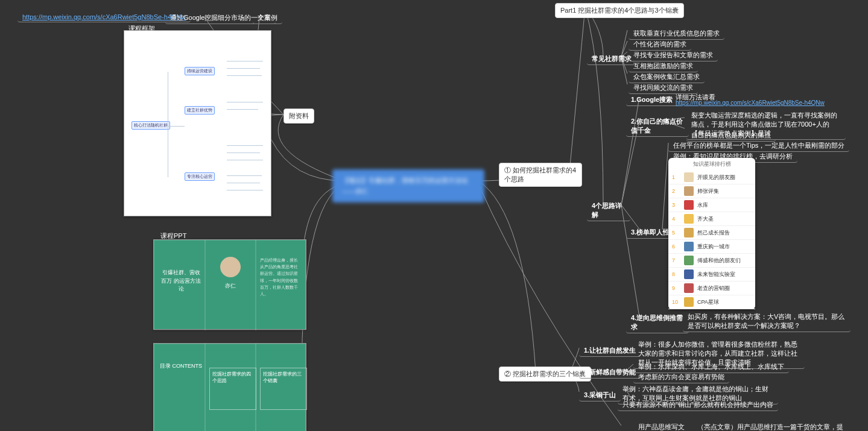 This screenshot has width=868, height=431. What do you see at coordinates (657, 322) in the screenshot?
I see `node-d4: 4.逆向思维倒推需求` at bounding box center [657, 322].